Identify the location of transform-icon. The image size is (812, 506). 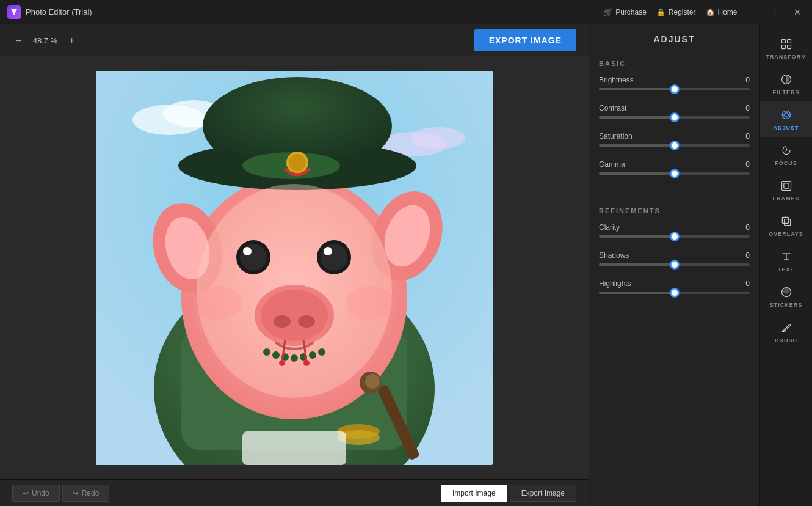
(786, 44).